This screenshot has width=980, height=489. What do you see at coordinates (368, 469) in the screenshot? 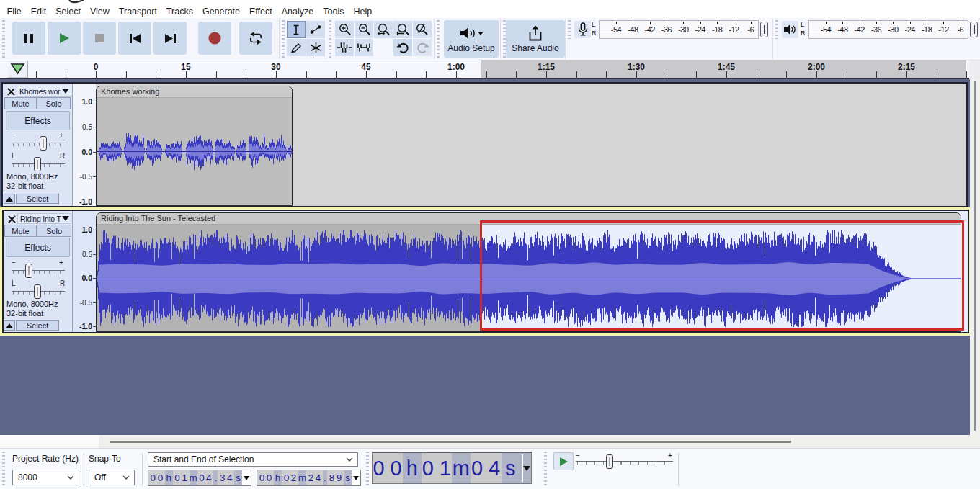
I see `time-toolbar-grip` at bounding box center [368, 469].